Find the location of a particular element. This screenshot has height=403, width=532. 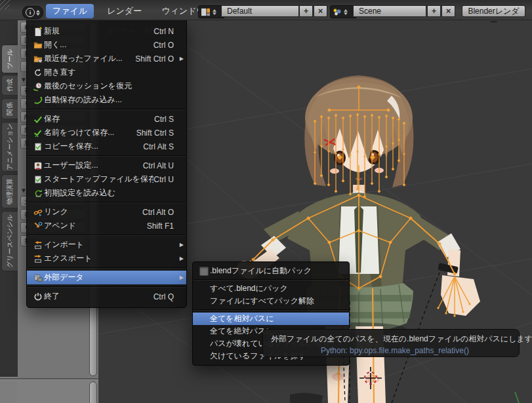

recent-folder-icon is located at coordinates (38, 59).